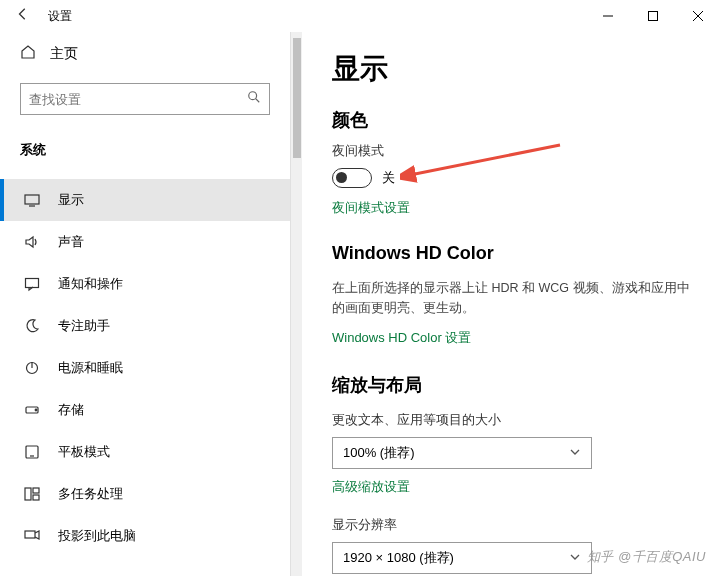  I want to click on sidebar-item-label: 平板模式, so click(84, 452).